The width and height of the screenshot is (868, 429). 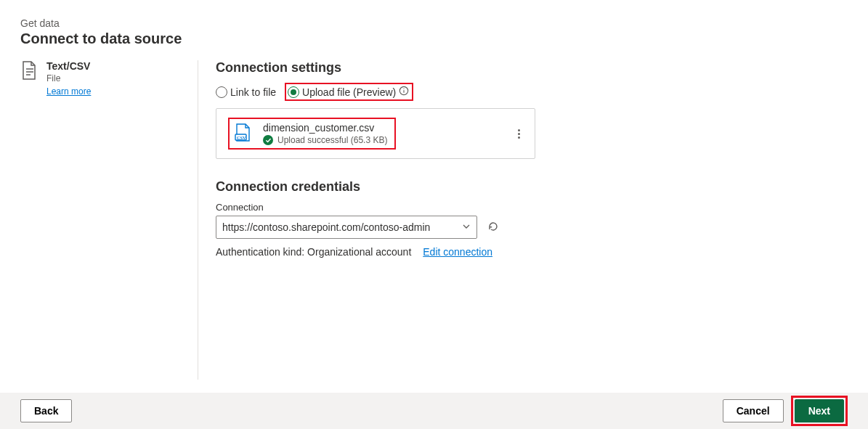 What do you see at coordinates (349, 91) in the screenshot?
I see `highlight-upload-option: Upload file (Preview)` at bounding box center [349, 91].